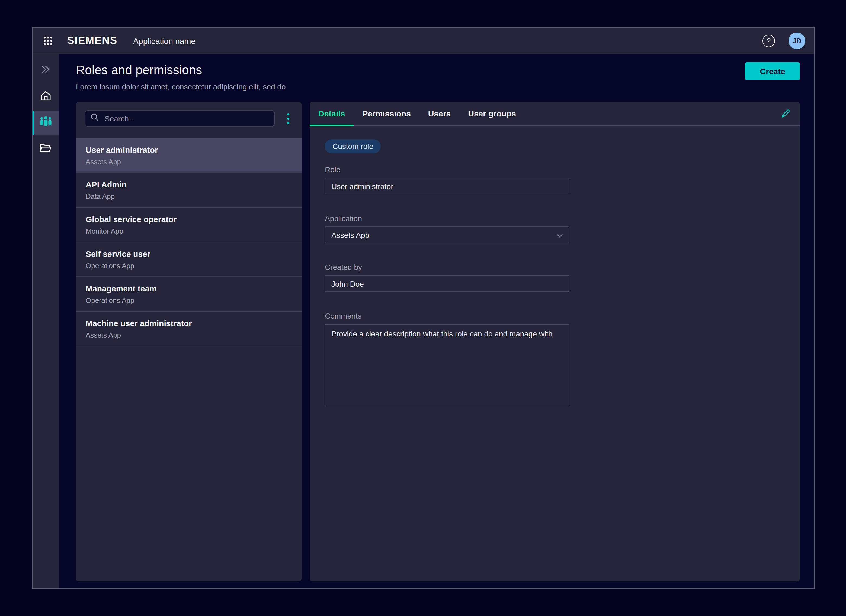  I want to click on created-by-field-input, so click(447, 283).